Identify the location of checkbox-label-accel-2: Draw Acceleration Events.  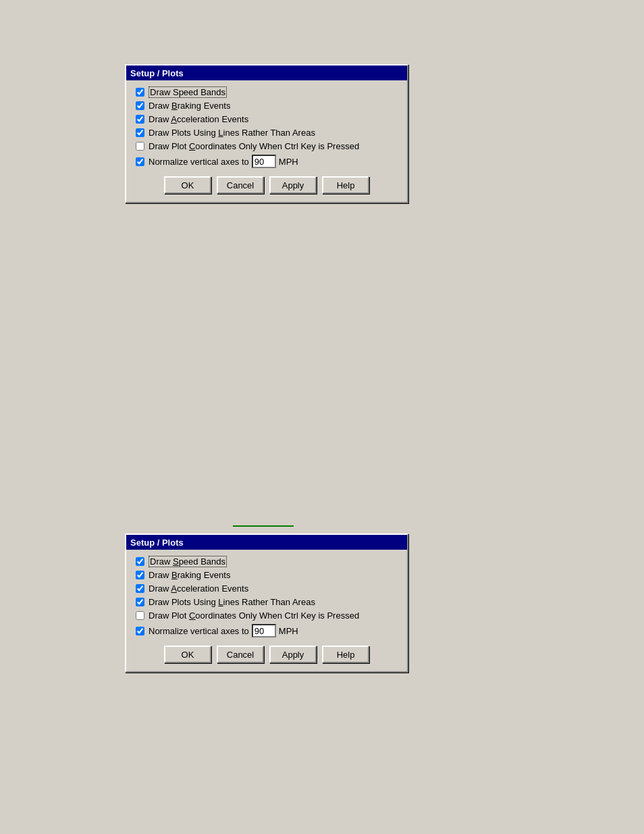
(198, 589).